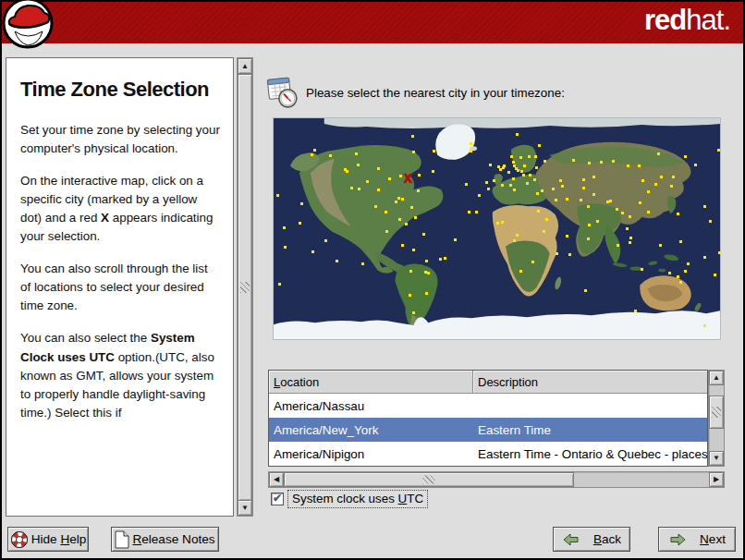 Image resolution: width=745 pixels, height=560 pixels. I want to click on system-clock-utc-checkbox, so click(277, 499).